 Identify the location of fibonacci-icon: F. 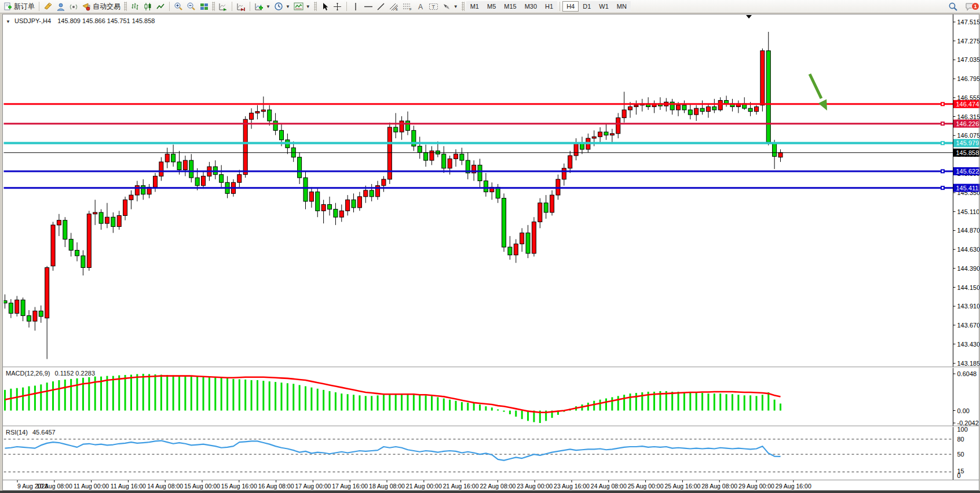
(408, 7).